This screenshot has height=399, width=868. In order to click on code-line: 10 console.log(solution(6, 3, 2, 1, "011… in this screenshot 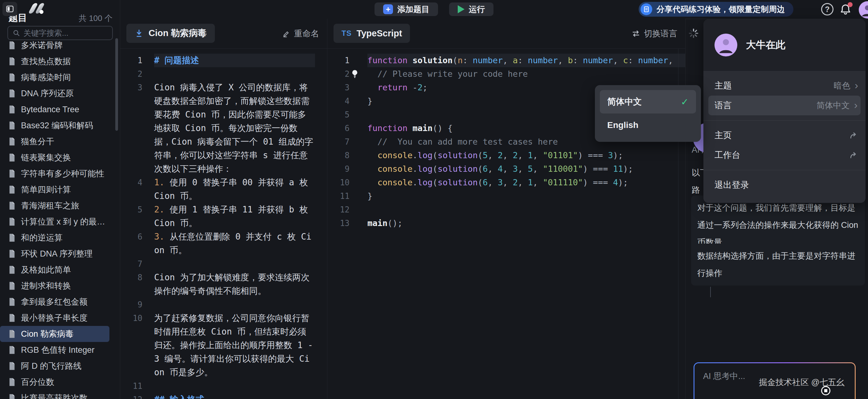, I will do `click(506, 183)`.